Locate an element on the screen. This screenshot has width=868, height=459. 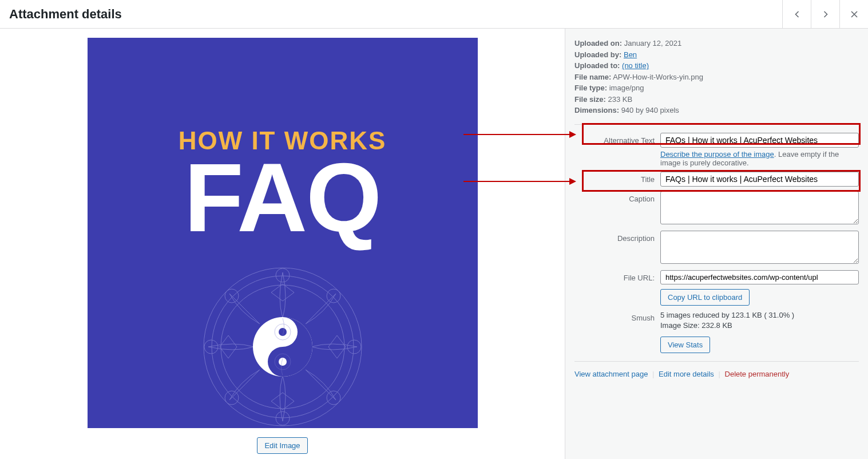
caption-textarea is located at coordinates (760, 208).